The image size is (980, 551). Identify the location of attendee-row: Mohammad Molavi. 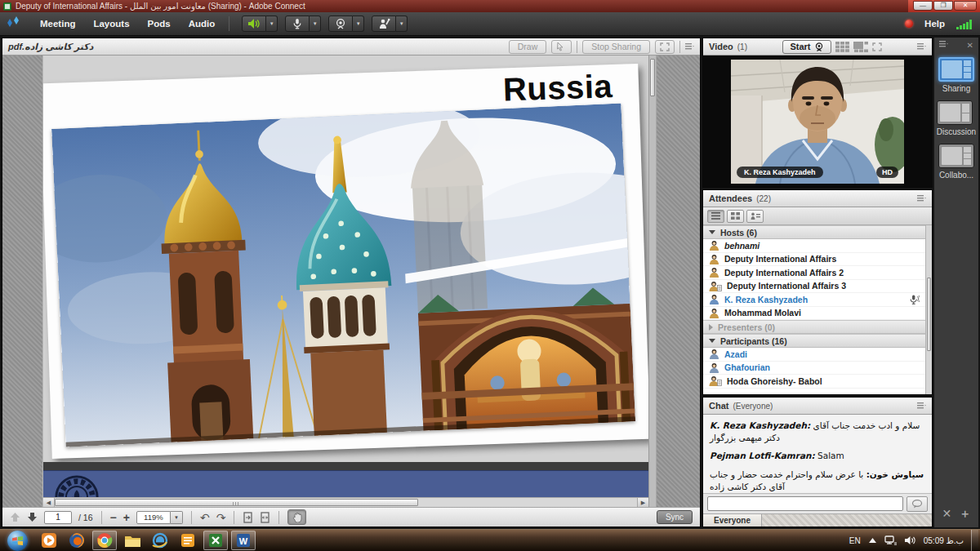
(814, 313).